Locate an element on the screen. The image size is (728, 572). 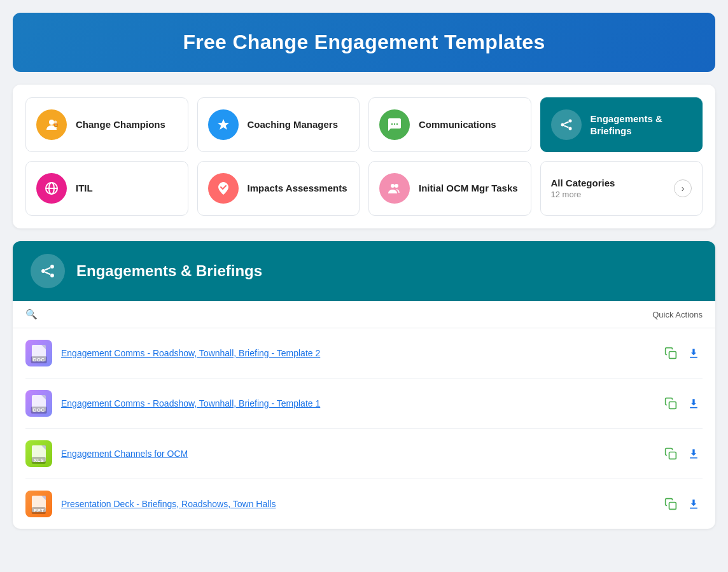
coaching-managers-icon is located at coordinates (223, 125).